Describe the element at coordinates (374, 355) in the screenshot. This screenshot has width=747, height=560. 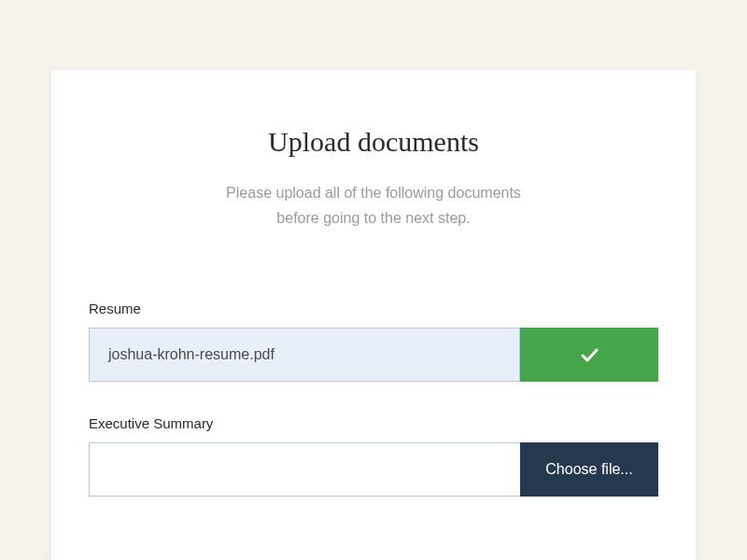
I see `resume-file-row: joshua-krohn-resume.pdf` at that location.